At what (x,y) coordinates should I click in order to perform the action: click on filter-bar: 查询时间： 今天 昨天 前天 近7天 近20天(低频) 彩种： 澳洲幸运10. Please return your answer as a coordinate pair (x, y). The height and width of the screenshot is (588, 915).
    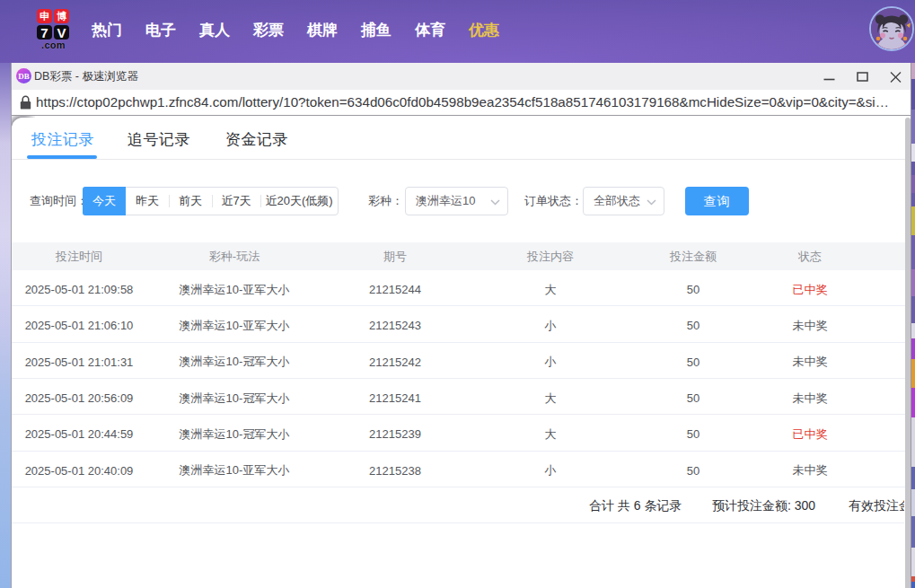
    Looking at the image, I should click on (462, 201).